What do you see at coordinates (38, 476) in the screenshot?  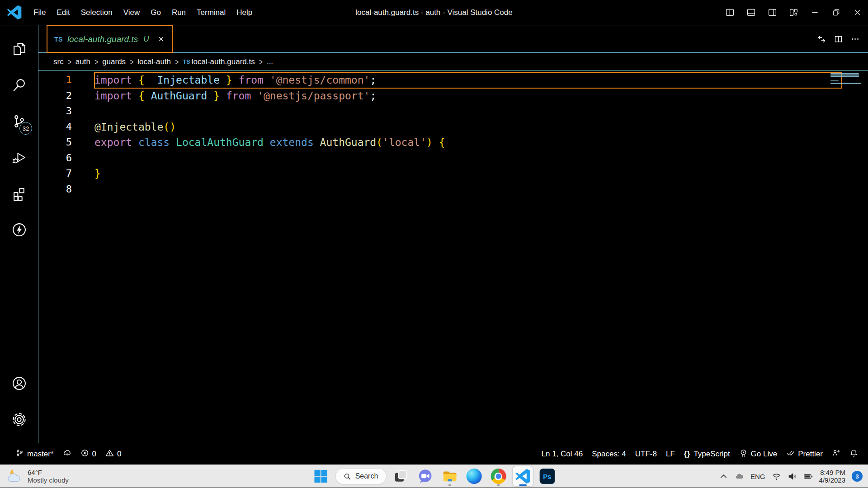 I see `weather-widget: 64°F Mostly cloudy` at bounding box center [38, 476].